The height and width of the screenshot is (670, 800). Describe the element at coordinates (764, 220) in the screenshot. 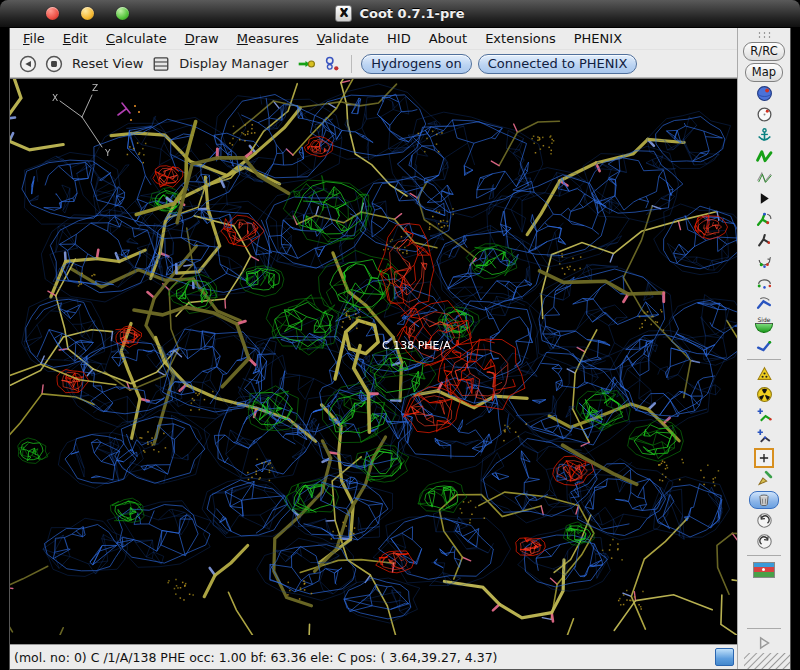

I see `auto-fit-rotamer-icon` at that location.